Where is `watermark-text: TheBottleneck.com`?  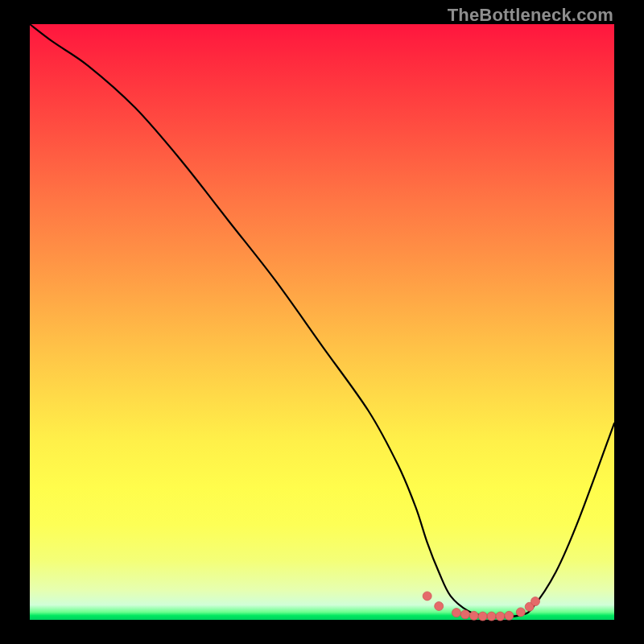 watermark-text: TheBottleneck.com is located at coordinates (530, 15).